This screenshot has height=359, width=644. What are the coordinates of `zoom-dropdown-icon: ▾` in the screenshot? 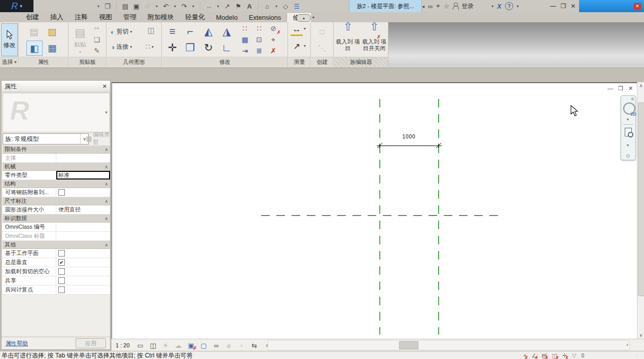 It's located at (628, 145).